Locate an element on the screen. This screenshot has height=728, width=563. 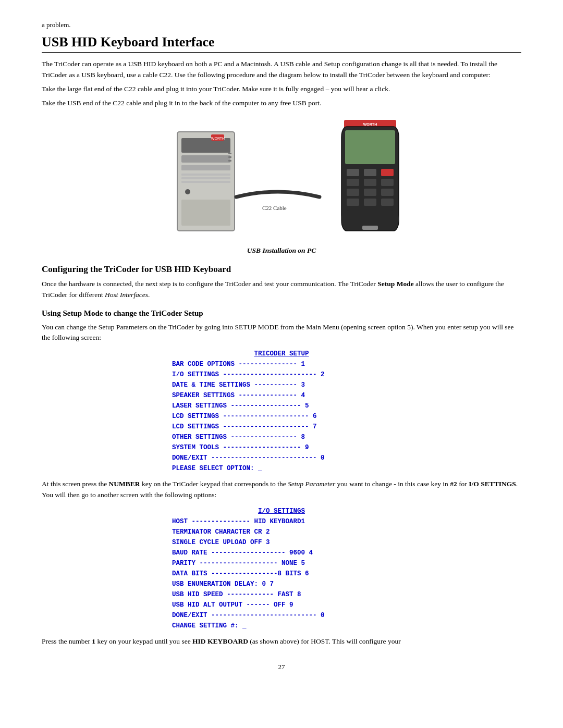
menu-item-7: LCD SETTINGS ---------------------- 7 is located at coordinates (282, 427).